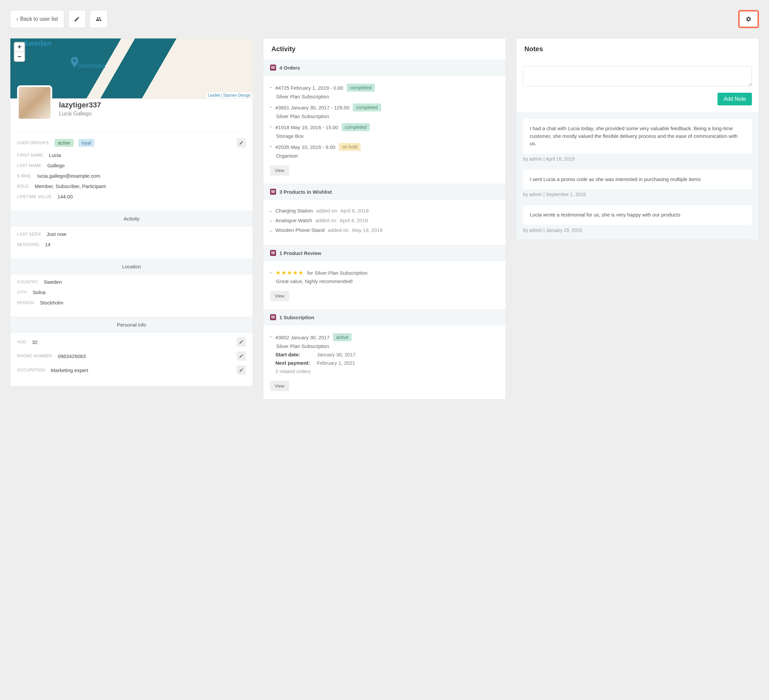  What do you see at coordinates (336, 355) in the screenshot?
I see `start-date-value: January 30, 2017` at bounding box center [336, 355].